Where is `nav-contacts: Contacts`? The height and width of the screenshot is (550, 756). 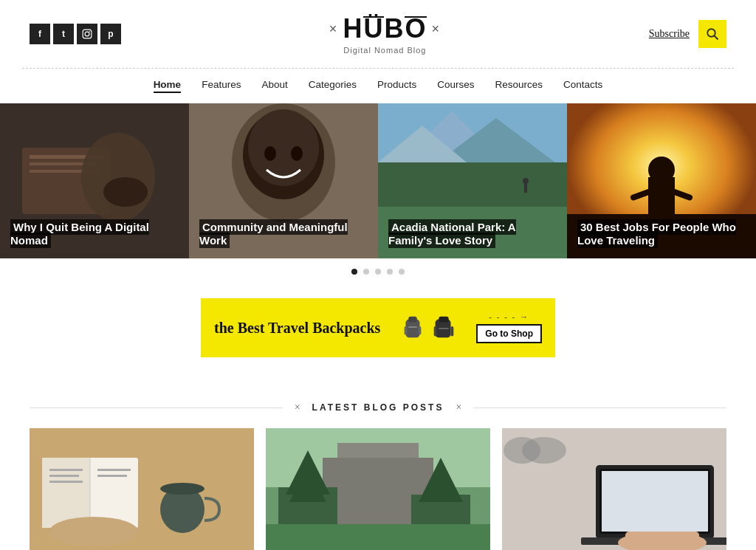 nav-contacts: Contacts is located at coordinates (583, 86).